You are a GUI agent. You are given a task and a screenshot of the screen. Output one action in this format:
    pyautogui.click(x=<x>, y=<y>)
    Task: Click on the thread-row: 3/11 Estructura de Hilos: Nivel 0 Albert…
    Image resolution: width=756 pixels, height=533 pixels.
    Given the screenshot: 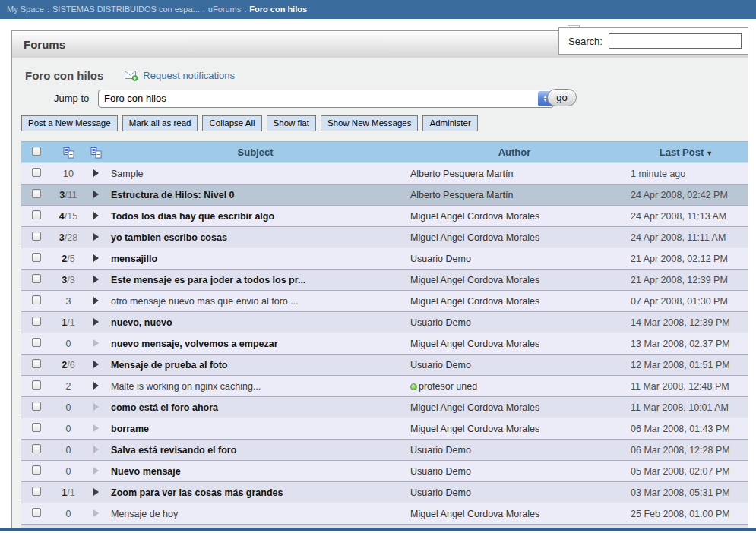 What is the action you would take?
    pyautogui.click(x=384, y=195)
    